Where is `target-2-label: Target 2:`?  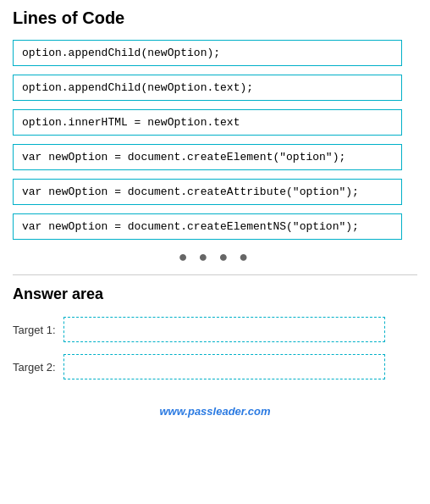 target-2-label: Target 2: is located at coordinates (38, 368).